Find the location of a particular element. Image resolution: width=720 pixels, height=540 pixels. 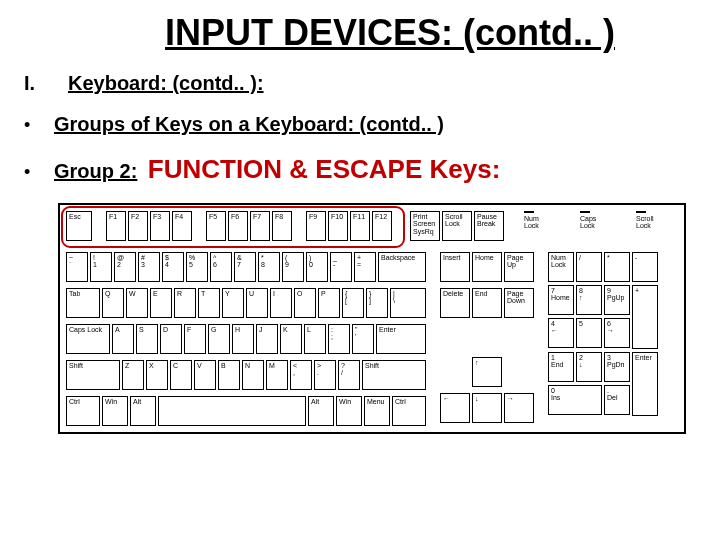

key-t: T is located at coordinates (209, 303).